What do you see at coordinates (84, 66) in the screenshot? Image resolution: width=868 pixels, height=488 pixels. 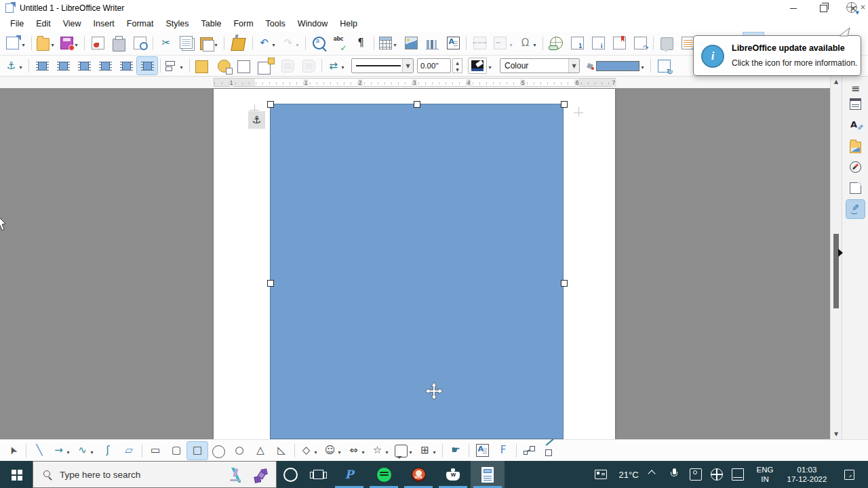 I see `wrap-parallel-button` at bounding box center [84, 66].